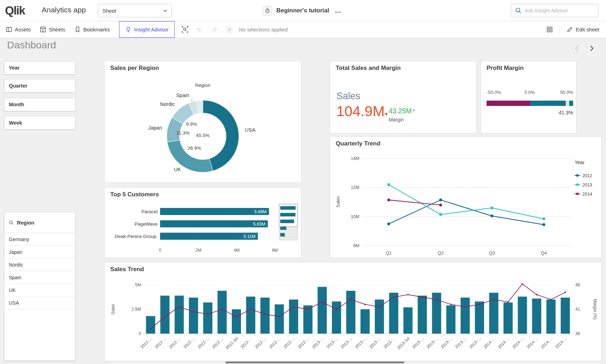 The width and height of the screenshot is (606, 364). Describe the element at coordinates (267, 11) in the screenshot. I see `clock-icon` at that location.